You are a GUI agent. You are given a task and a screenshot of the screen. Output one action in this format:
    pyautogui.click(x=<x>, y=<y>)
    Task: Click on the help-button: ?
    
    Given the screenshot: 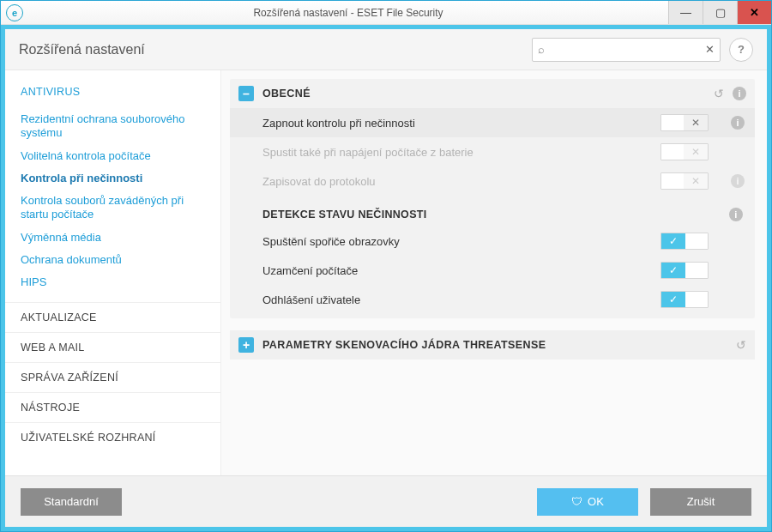 What is the action you would take?
    pyautogui.click(x=741, y=50)
    